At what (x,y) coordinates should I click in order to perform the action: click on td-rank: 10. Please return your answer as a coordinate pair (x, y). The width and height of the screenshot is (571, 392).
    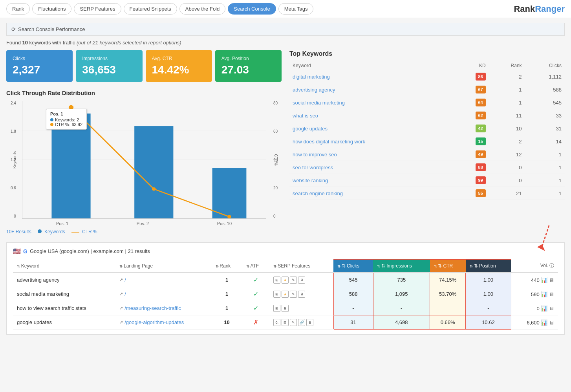
    Looking at the image, I should click on (227, 322).